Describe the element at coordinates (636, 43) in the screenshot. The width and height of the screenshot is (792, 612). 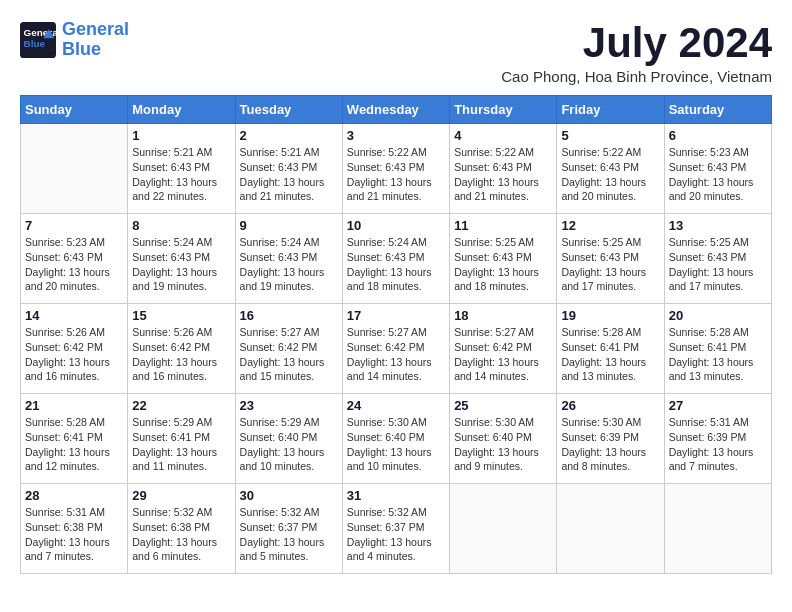
I see `month-year: July 2024` at that location.